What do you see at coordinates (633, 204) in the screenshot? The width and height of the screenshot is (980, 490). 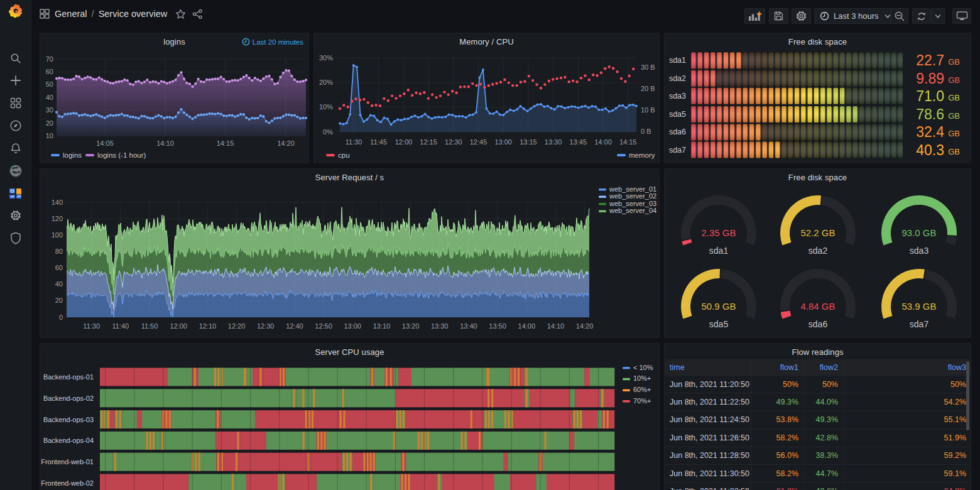 I see `svg-text: web_server_03` at bounding box center [633, 204].